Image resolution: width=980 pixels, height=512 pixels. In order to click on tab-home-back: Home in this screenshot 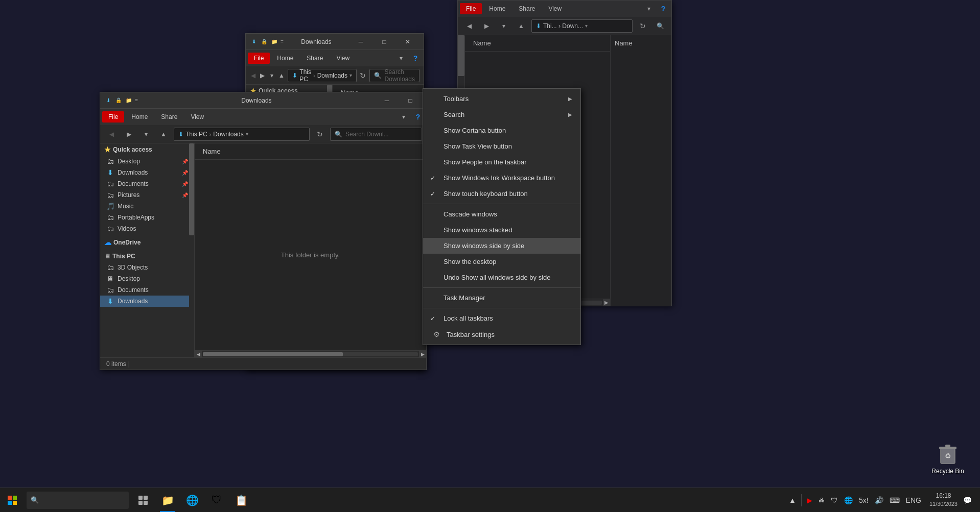, I will do `click(497, 9)`.